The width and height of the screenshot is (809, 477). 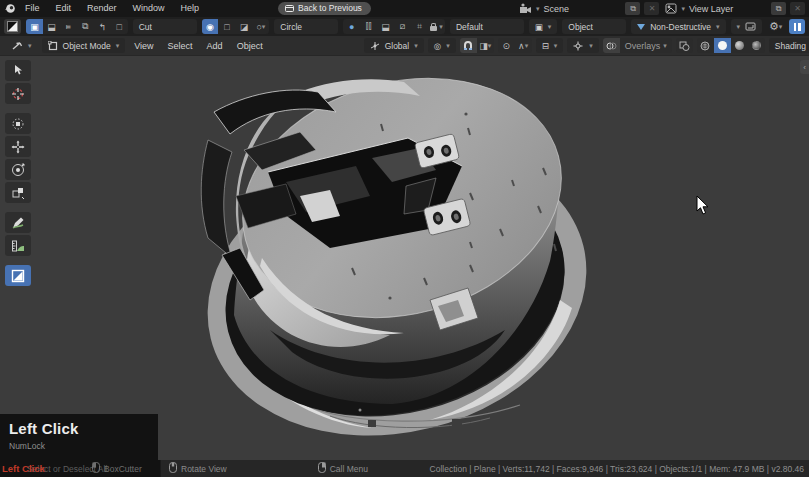 What do you see at coordinates (632, 8) in the screenshot?
I see `new-scene-button: ⧉` at bounding box center [632, 8].